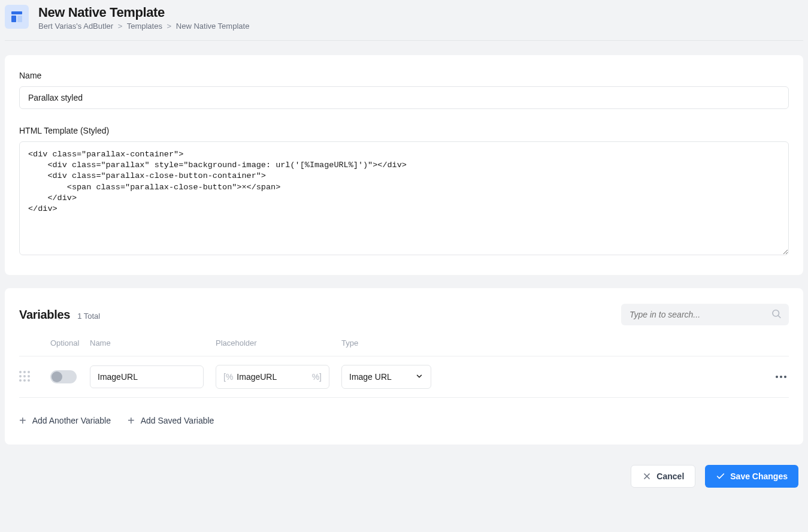  What do you see at coordinates (663, 476) in the screenshot?
I see `cancel-button: Cancel` at bounding box center [663, 476].